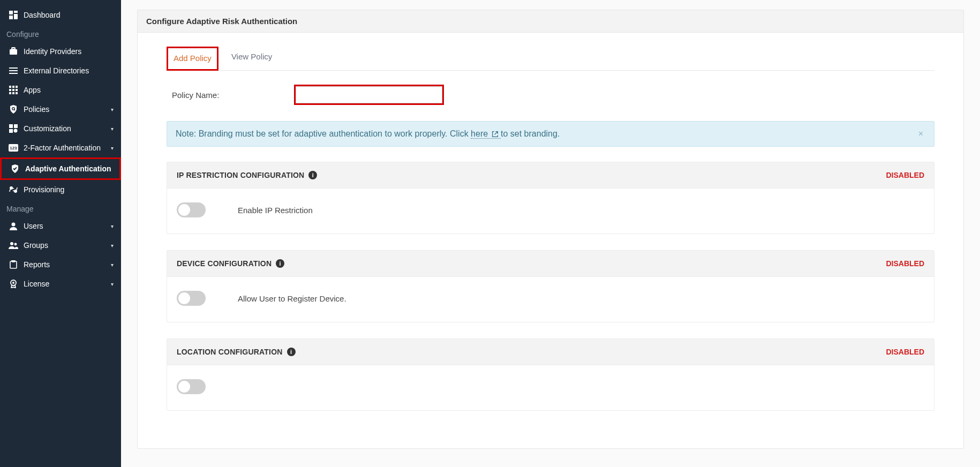 The height and width of the screenshot is (467, 980). I want to click on sidebar-item-label: Identity Providers, so click(69, 51).